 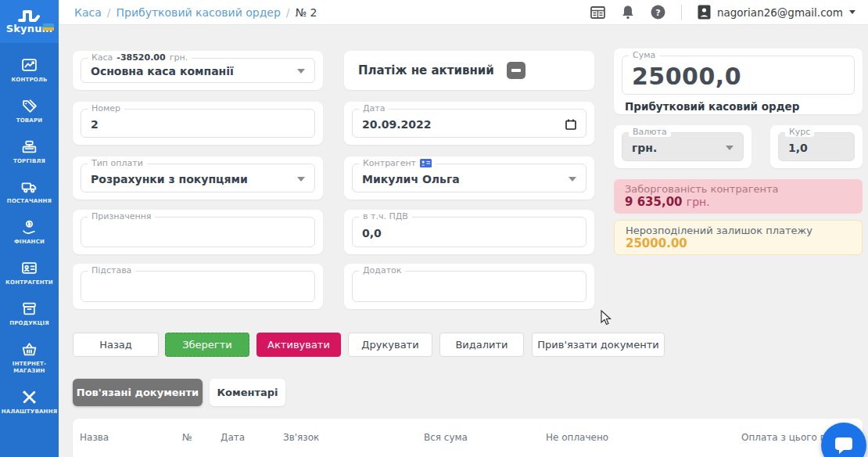 I want to click on currency-card: Валюта грн., so click(x=683, y=147).